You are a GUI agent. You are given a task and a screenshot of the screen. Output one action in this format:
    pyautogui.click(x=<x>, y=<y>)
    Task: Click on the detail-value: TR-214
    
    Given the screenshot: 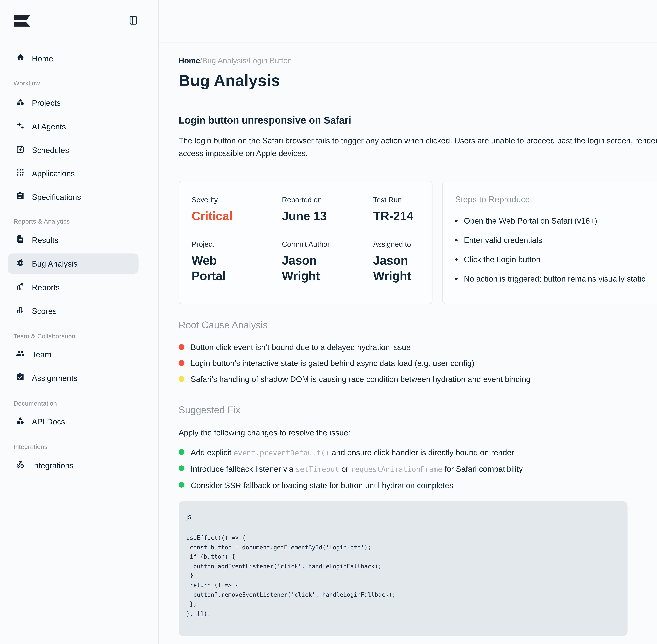 What is the action you would take?
    pyautogui.click(x=396, y=216)
    